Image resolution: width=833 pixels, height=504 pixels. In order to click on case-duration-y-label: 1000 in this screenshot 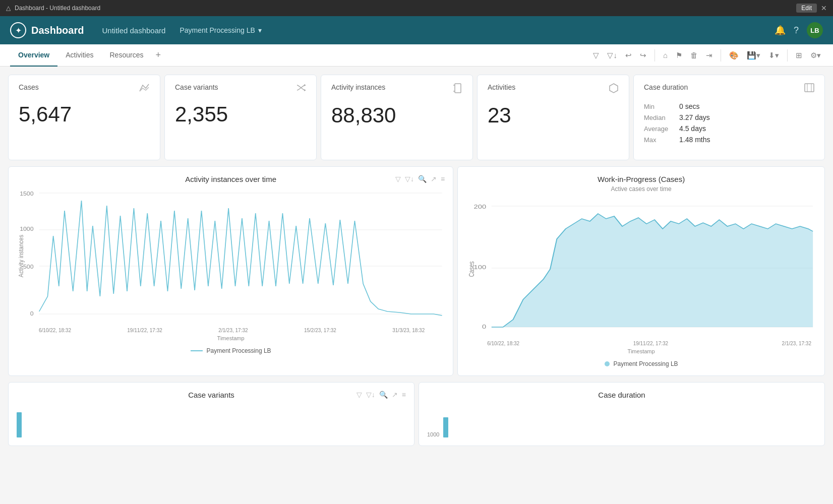, I will do `click(433, 434)`.